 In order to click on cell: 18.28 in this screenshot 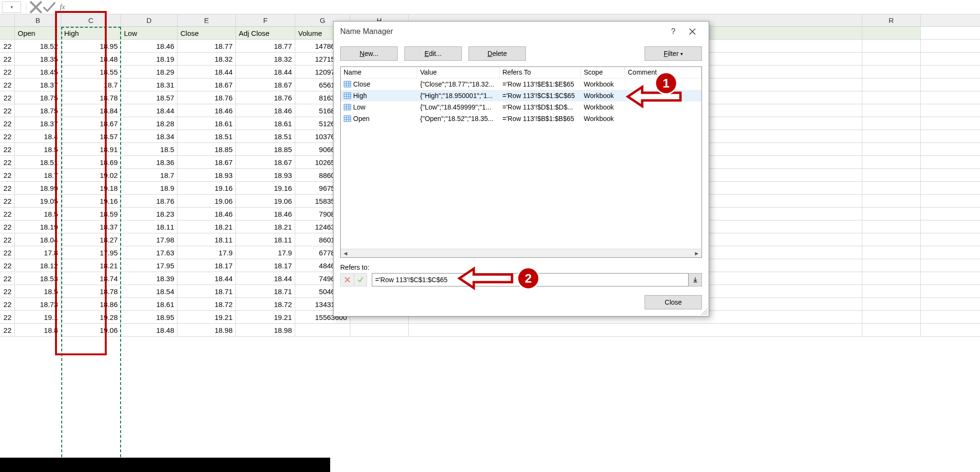, I will do `click(149, 123)`.